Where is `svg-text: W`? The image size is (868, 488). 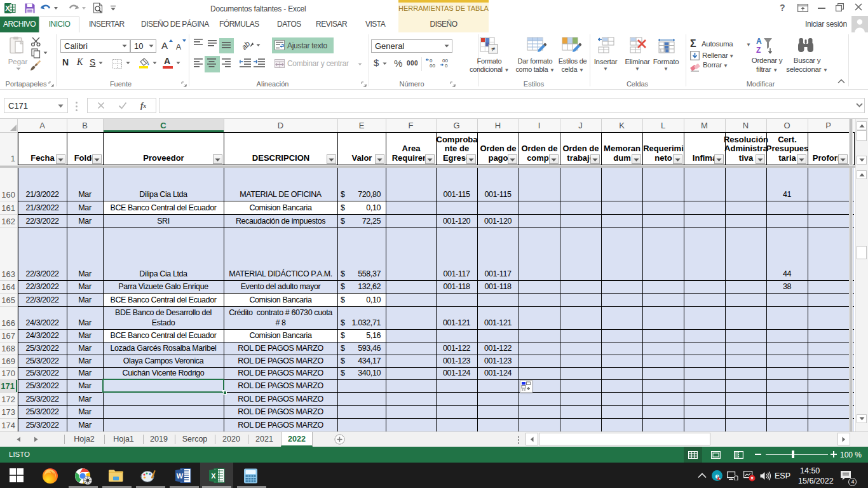 svg-text: W is located at coordinates (180, 476).